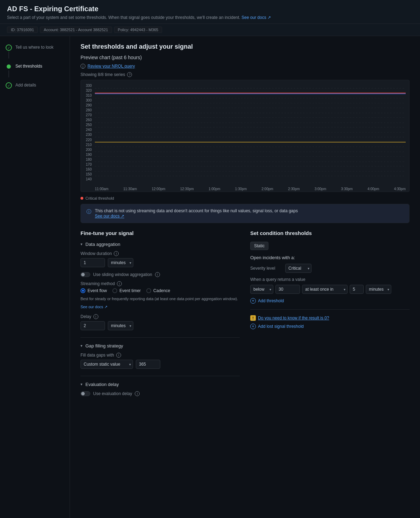  What do you see at coordinates (160, 286) in the screenshot?
I see `data-aggregation-section: ▾ Data aggregation Window duration i` at bounding box center [160, 286].